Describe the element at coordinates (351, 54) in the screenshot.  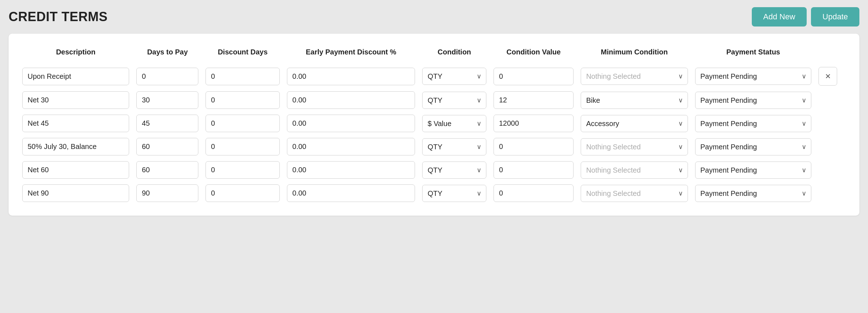
I see `col-header-early-payment-discount: Early Payment Discount %` at that location.